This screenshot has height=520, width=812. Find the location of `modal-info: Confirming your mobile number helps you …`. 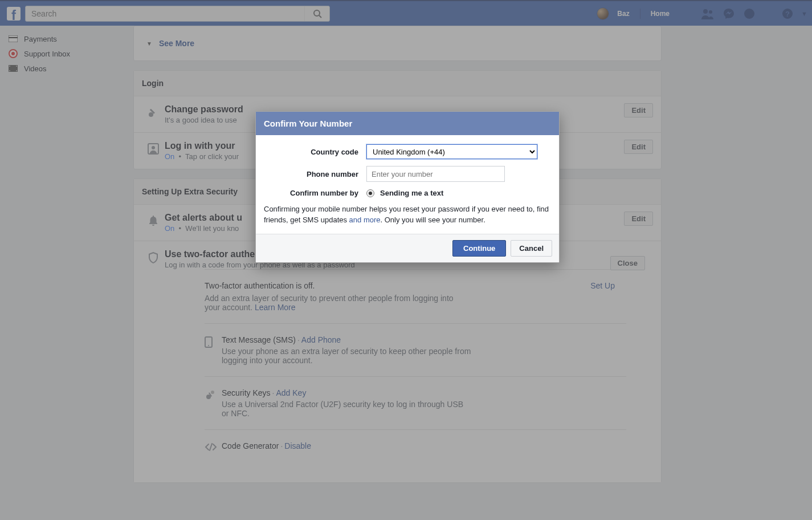

modal-info: Confirming your mobile number helps you … is located at coordinates (407, 215).